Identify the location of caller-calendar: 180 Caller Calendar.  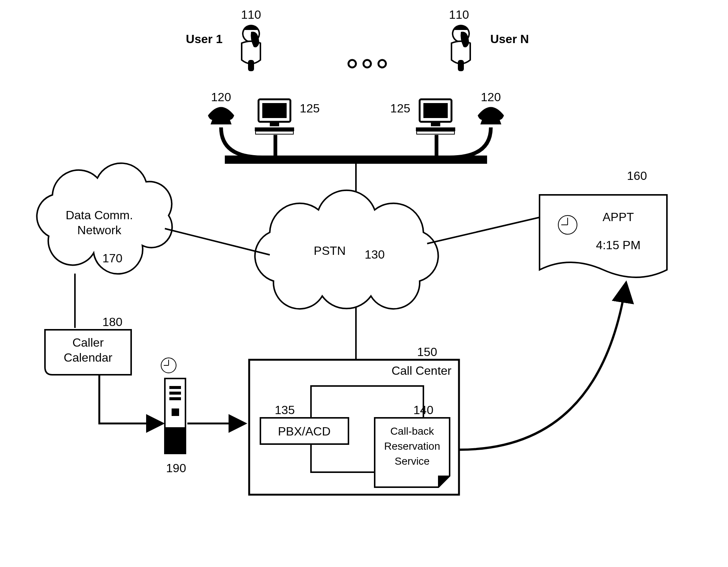
(88, 345).